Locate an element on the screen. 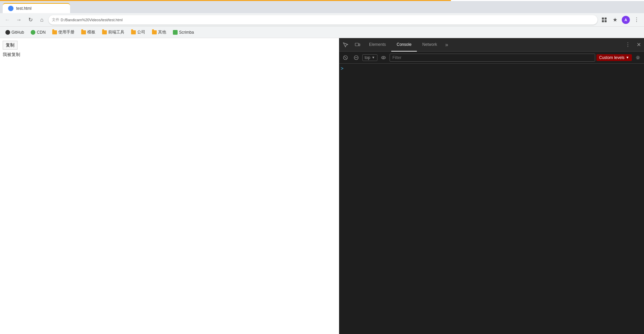 The width and height of the screenshot is (644, 334). browser-chrome: test.html ← → ↻ ⌂ 文件 D:/Bandicam%20Video… is located at coordinates (322, 19).